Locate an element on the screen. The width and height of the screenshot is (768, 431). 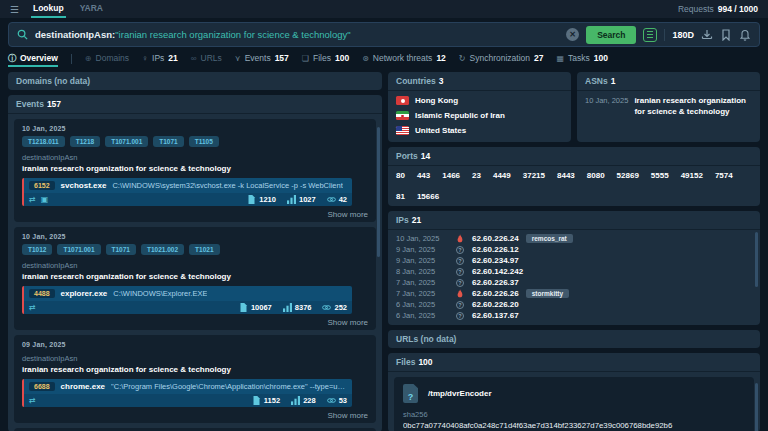
info-icon: ⓘ is located at coordinates (12, 58).